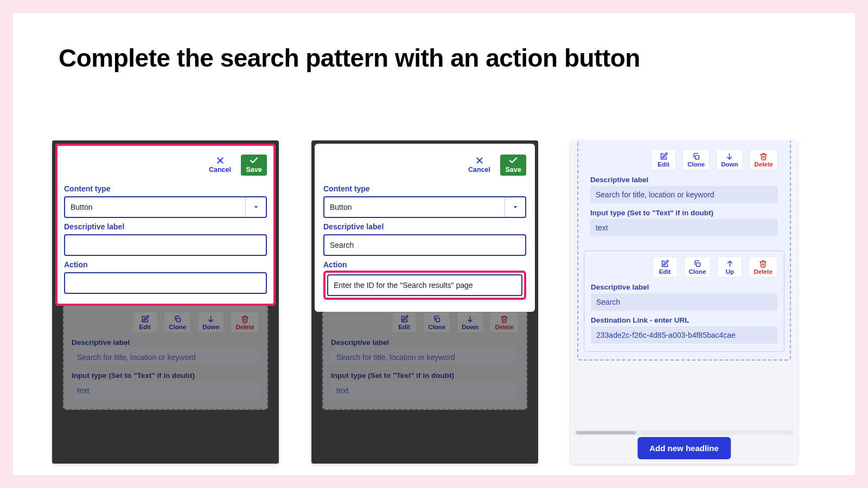 The image size is (868, 488). I want to click on action-input, so click(165, 283).